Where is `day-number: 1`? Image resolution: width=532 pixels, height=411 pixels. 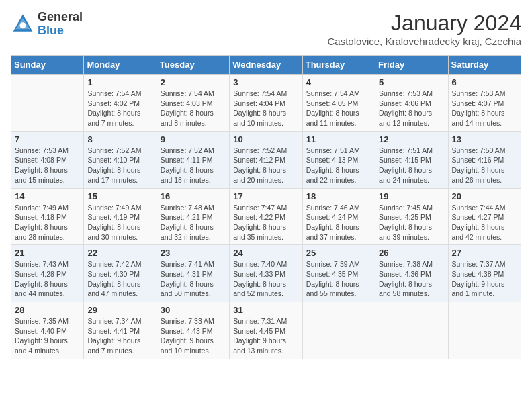 day-number: 1 is located at coordinates (120, 82).